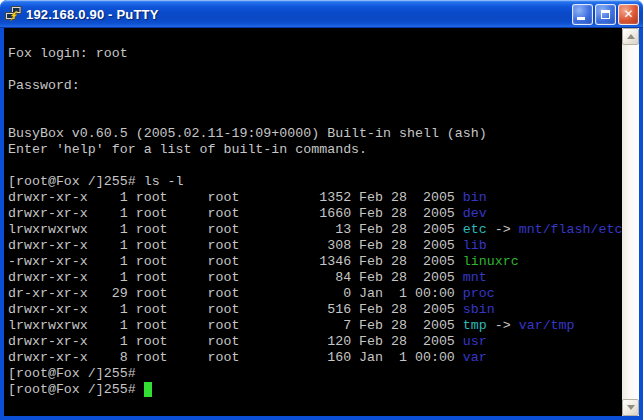 The height and width of the screenshot is (420, 643). What do you see at coordinates (475, 198) in the screenshot?
I see `terminal-text-segment: bin` at bounding box center [475, 198].